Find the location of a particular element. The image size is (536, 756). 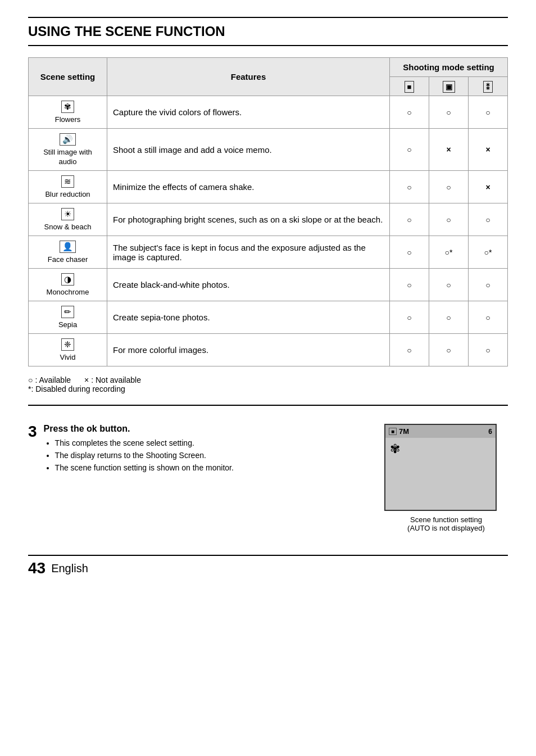

mode-cell-3-1: ○ is located at coordinates (449, 220).